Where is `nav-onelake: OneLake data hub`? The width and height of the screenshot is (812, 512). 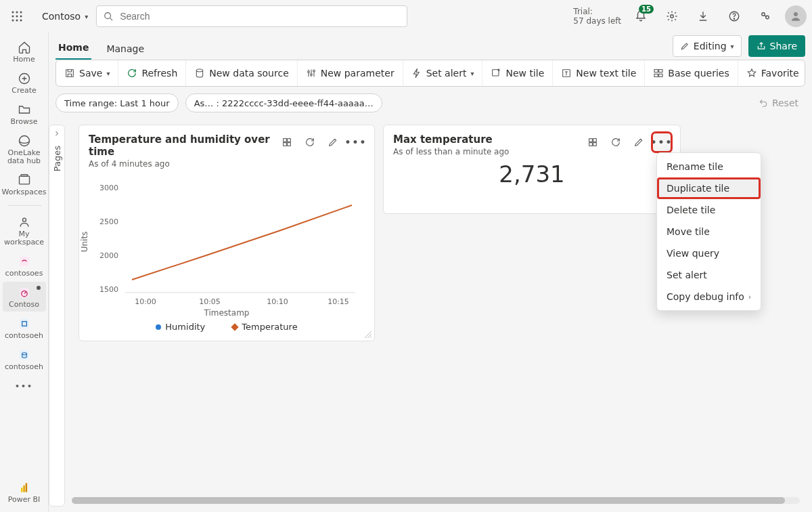
nav-onelake: OneLake data hub is located at coordinates (24, 149).